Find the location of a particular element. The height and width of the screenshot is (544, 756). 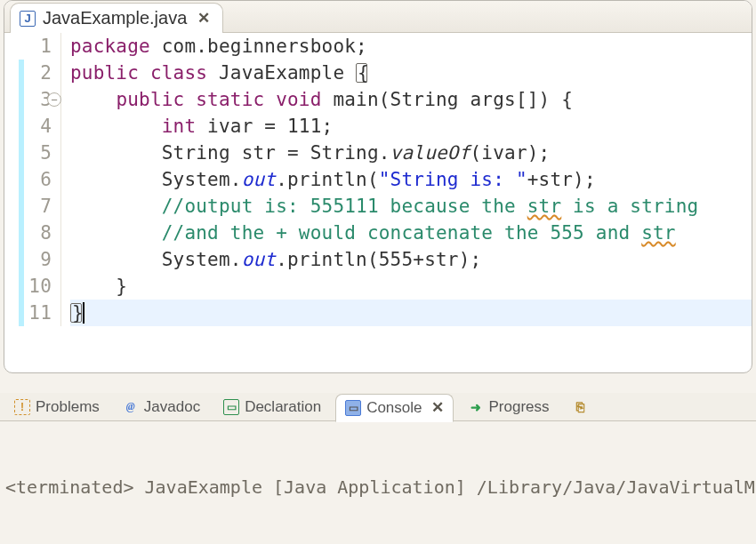

text-cursor is located at coordinates (84, 313).